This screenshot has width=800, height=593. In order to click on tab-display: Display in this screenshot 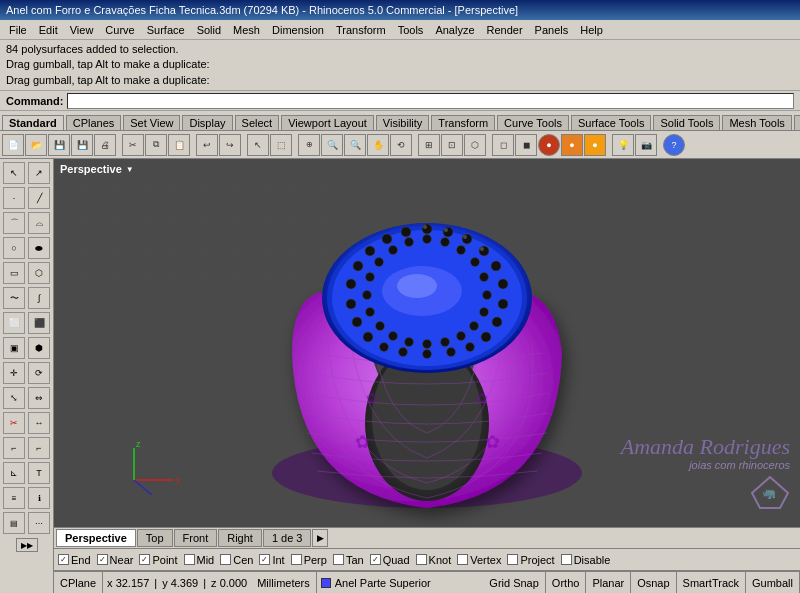, I will do `click(207, 122)`.